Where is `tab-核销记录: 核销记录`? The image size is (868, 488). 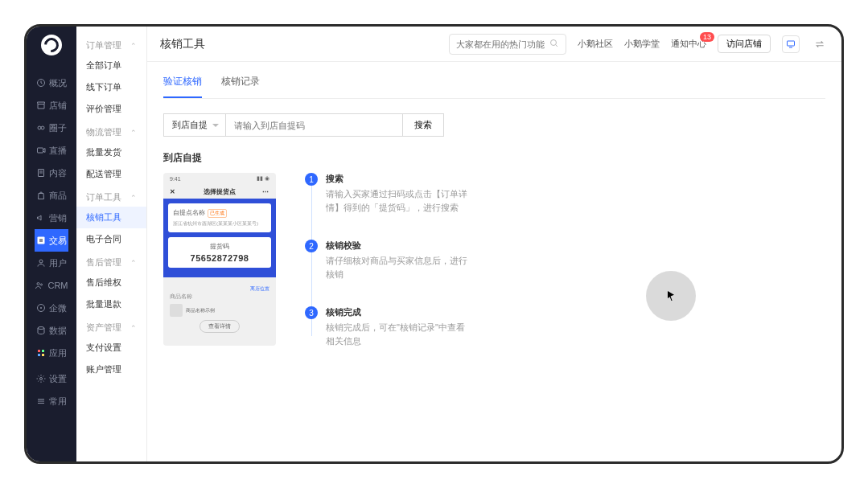 tab-核销记录: 核销记录 is located at coordinates (241, 87).